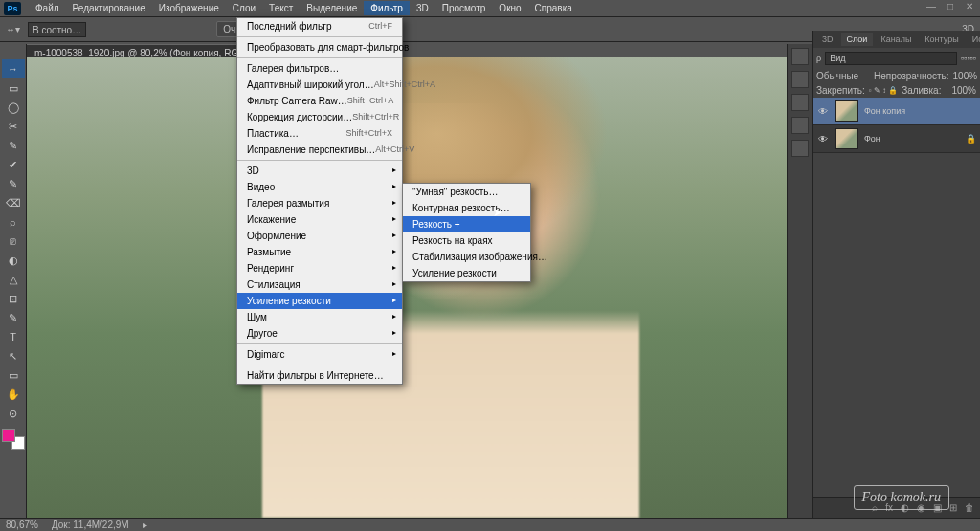 The height and width of the screenshot is (531, 980). Describe the element at coordinates (13, 394) in the screenshot. I see `tool-17: ✋` at that location.